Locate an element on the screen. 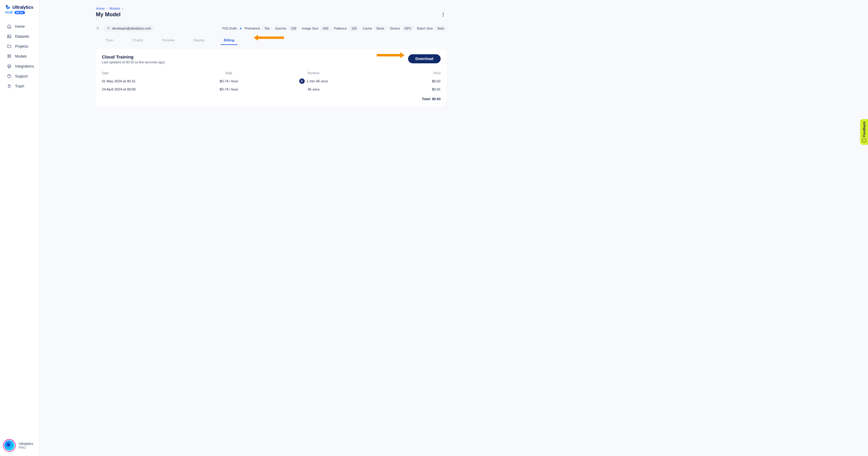 This screenshot has width=868, height=456. breadcrumb-models: Models is located at coordinates (115, 8).